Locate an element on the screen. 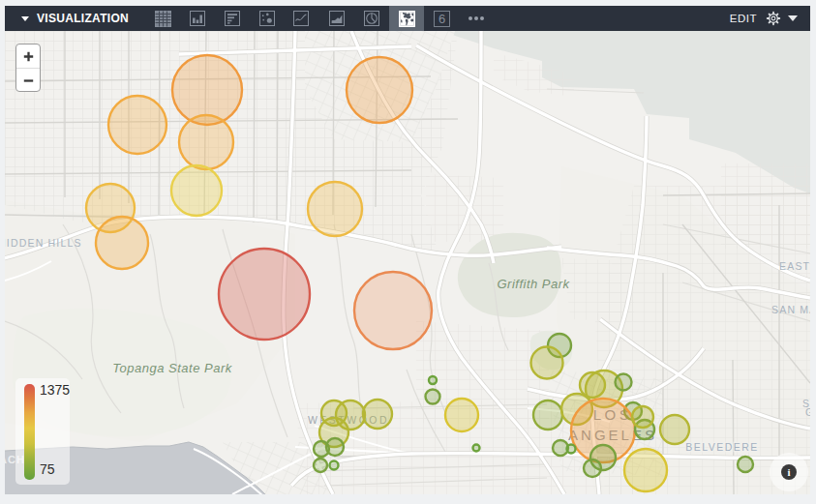 This screenshot has height=504, width=816. svg-text: HIDDEN HILLS is located at coordinates (44, 243).